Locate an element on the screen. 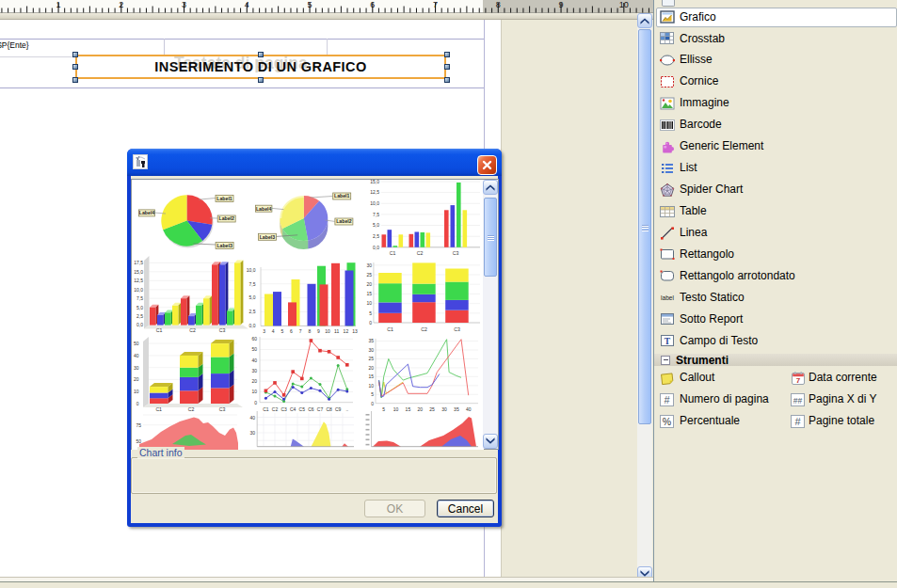  svg-text: 1 is located at coordinates (58, 5).